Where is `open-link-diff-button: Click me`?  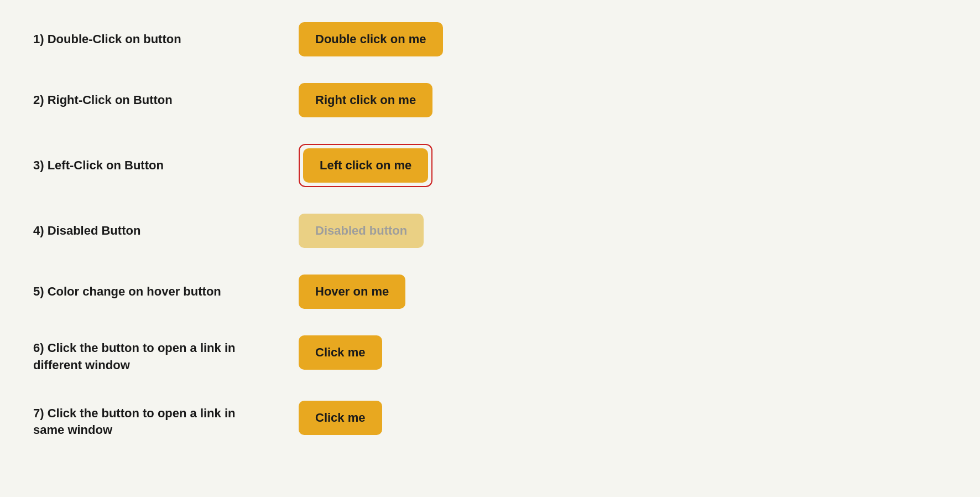
open-link-diff-button: Click me is located at coordinates (341, 353).